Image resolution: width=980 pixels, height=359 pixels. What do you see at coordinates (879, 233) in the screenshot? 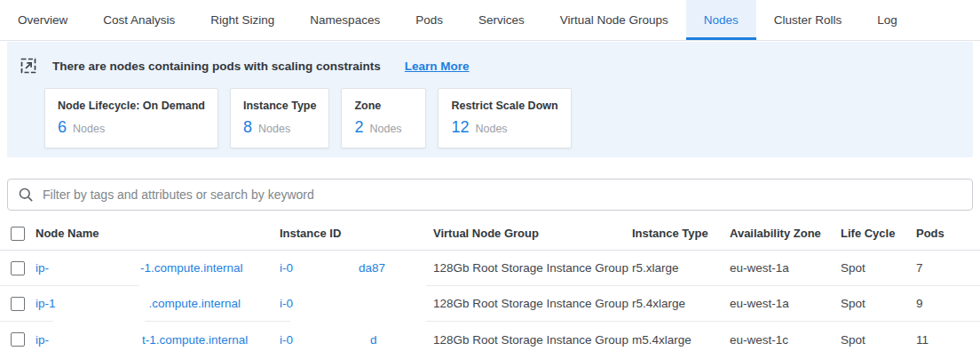
I see `col-life-cycle: Life Cycle` at bounding box center [879, 233].